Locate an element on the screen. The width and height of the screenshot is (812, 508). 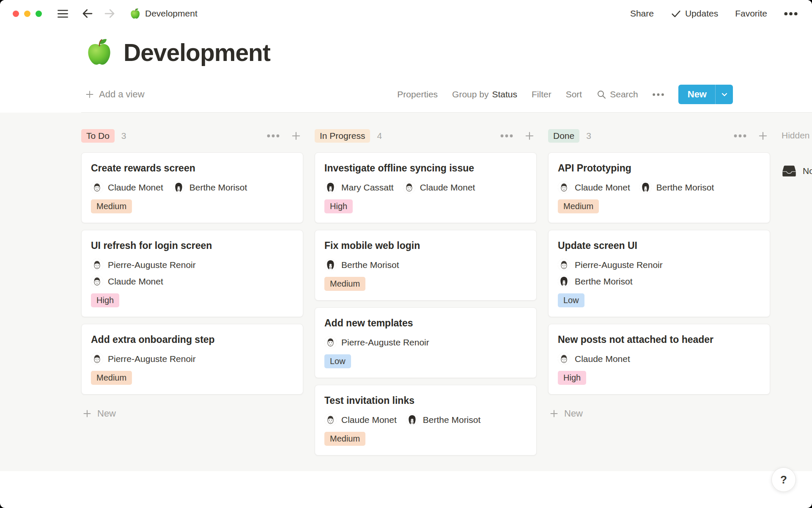
column-status-badge: Done is located at coordinates (564, 136).